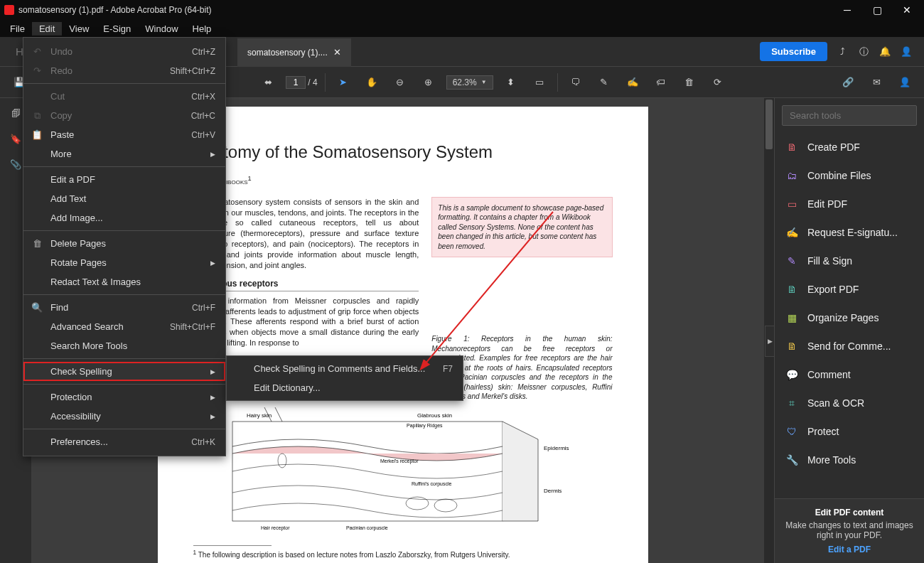 This screenshot has height=563, width=924. What do you see at coordinates (849, 530) in the screenshot?
I see `promo-body: Make changes to text and images right in…` at bounding box center [849, 530].